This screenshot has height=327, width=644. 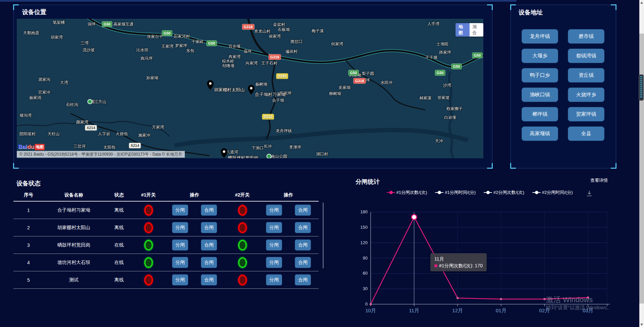 What do you see at coordinates (540, 95) in the screenshot?
I see `address-town-button: 渔峡口镇` at bounding box center [540, 95].